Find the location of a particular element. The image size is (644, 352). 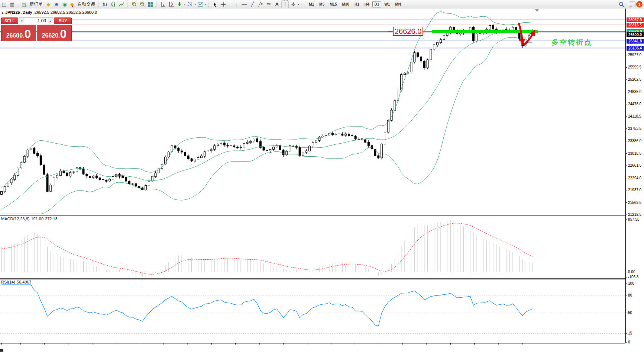

price-tick-label: -106.8 is located at coordinates (633, 277).